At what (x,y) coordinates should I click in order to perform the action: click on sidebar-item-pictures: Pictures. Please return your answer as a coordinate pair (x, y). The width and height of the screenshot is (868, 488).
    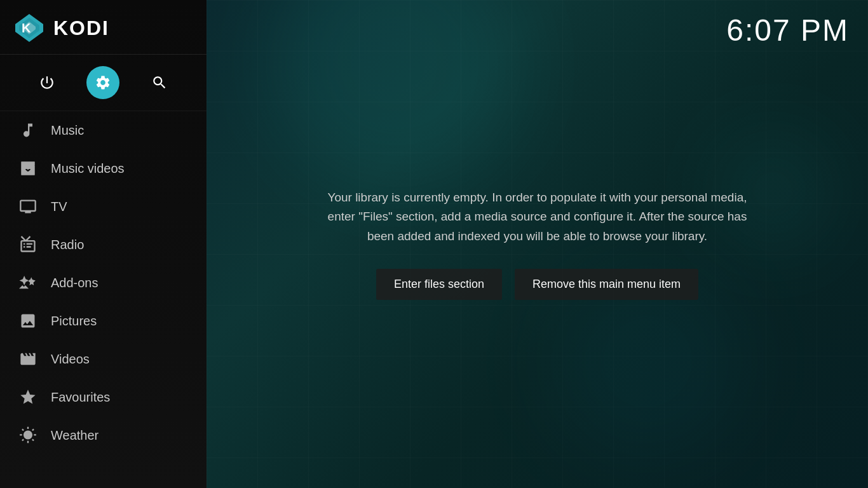
    Looking at the image, I should click on (103, 321).